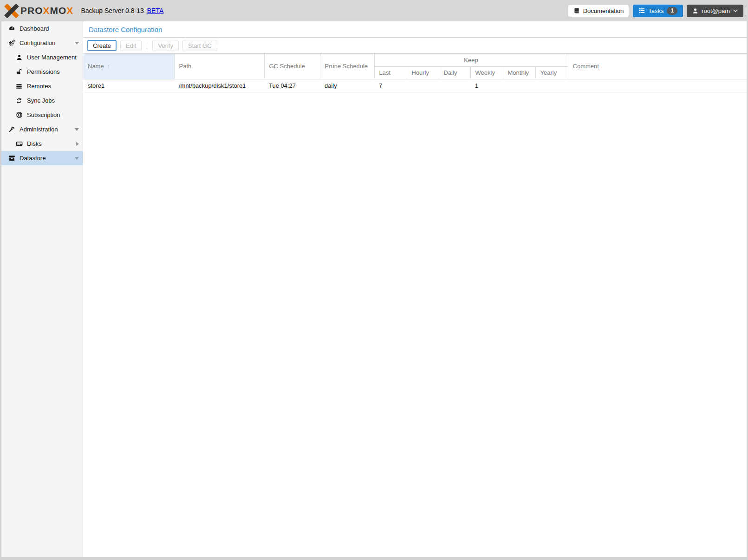 The height and width of the screenshot is (560, 748). Describe the element at coordinates (487, 72) in the screenshot. I see `column-header-keep-weekly: Weekly` at that location.